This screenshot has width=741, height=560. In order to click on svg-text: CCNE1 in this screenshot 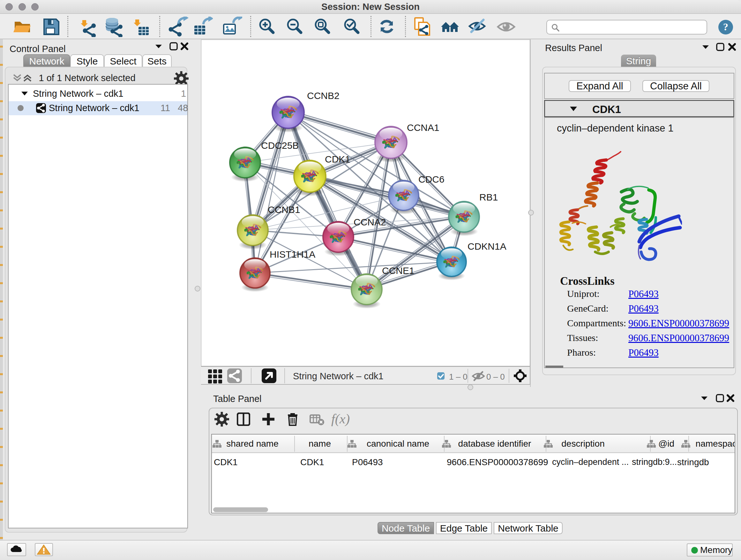, I will do `click(398, 271)`.